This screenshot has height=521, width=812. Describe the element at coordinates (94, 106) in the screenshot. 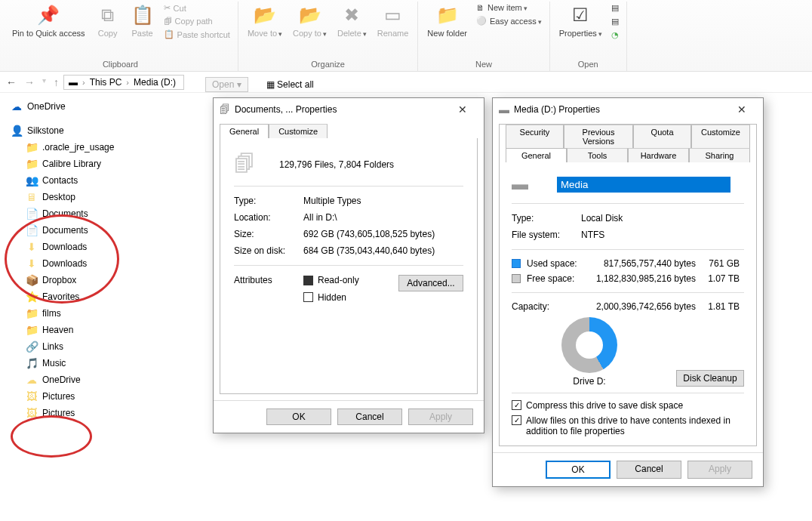

I see `tree-onedrive: ☁OneDrive` at that location.